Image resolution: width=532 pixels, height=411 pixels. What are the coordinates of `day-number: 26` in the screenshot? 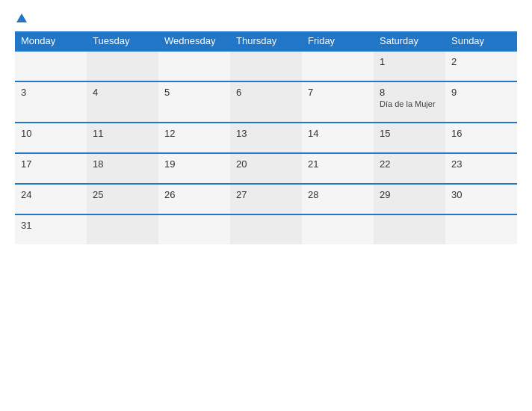 It's located at (194, 194).